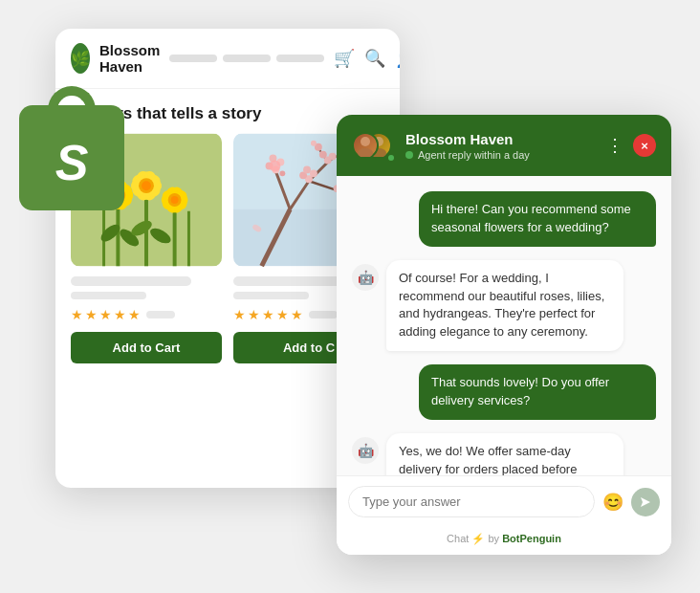  Describe the element at coordinates (374, 145) in the screenshot. I see `avatar-group` at that location.